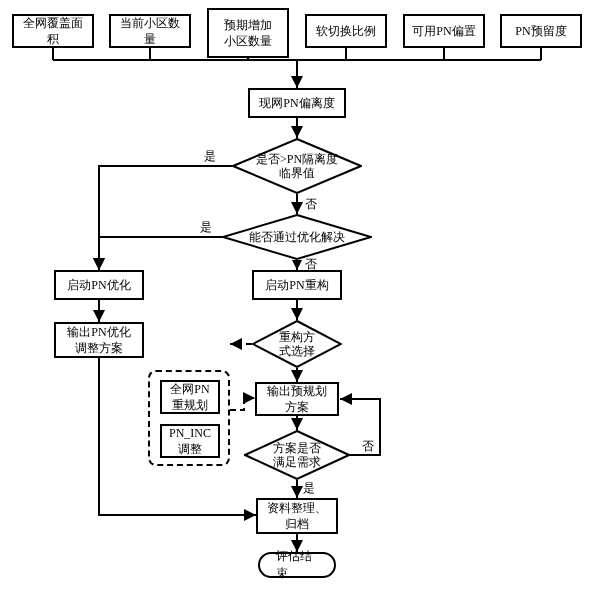  Describe the element at coordinates (346, 31) in the screenshot. I see `input-soft-handoff: 软切换比例` at that location.